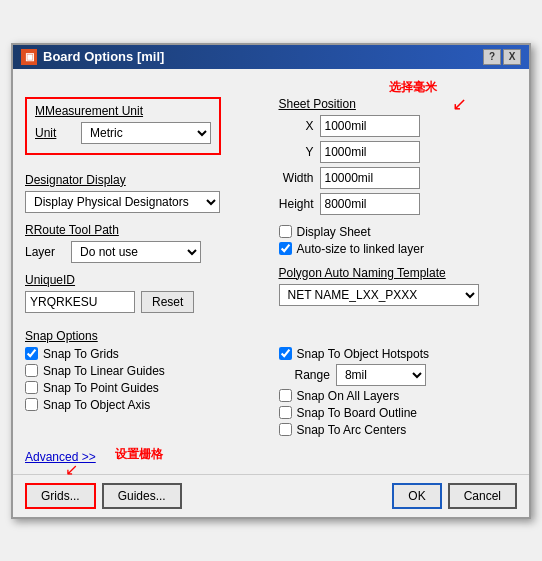 The width and height of the screenshot is (542, 561). I want to click on close-button: X, so click(512, 57).